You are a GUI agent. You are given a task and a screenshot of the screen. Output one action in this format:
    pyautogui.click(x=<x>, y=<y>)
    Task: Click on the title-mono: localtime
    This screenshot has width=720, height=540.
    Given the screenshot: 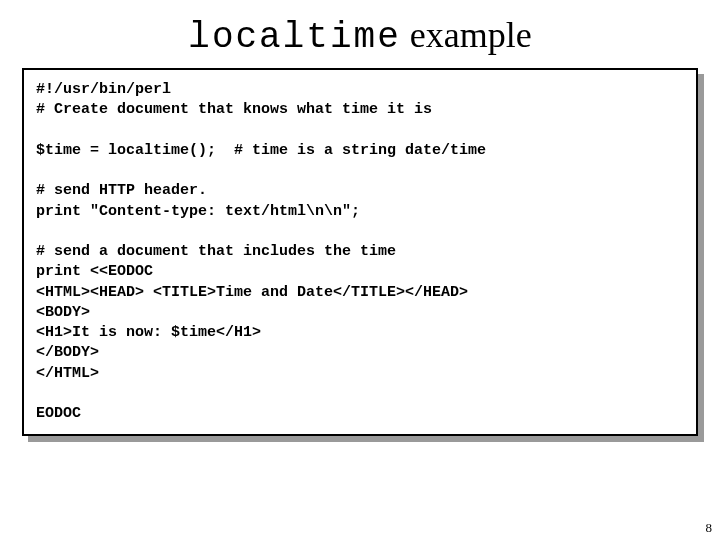 What is the action you would take?
    pyautogui.click(x=294, y=38)
    